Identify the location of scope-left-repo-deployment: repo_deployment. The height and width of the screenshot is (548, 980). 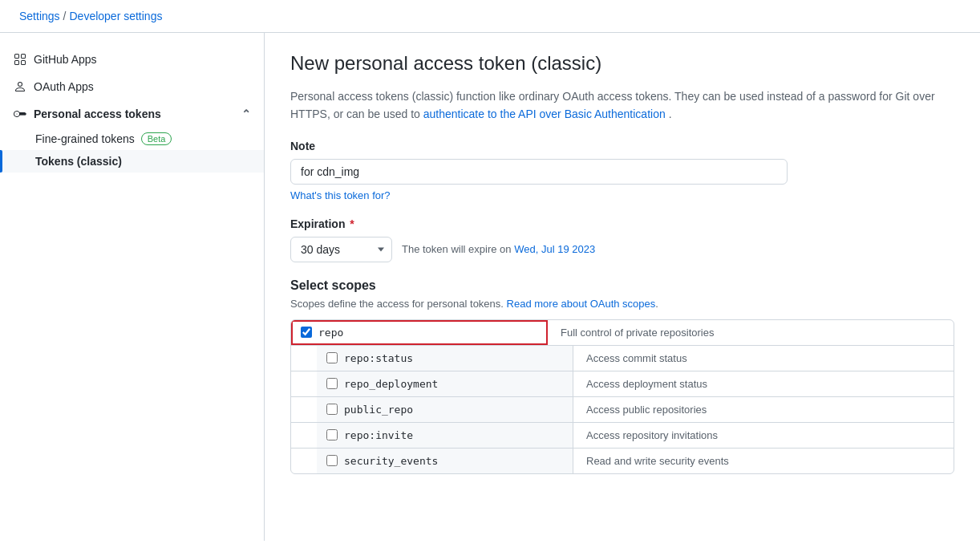
(445, 384).